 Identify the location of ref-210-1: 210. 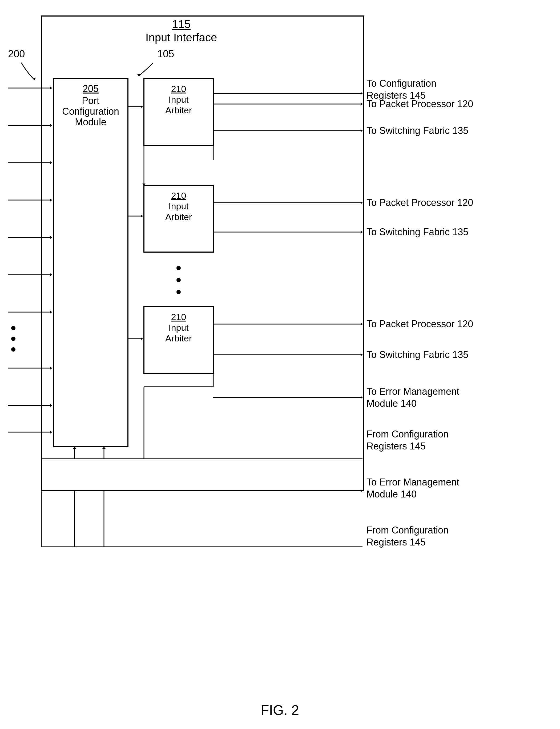
(179, 89).